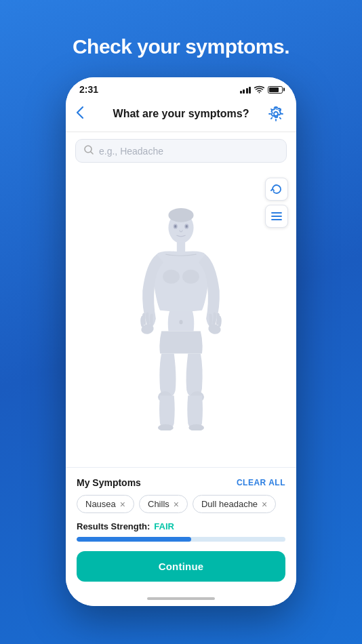 This screenshot has height=644, width=362. Describe the element at coordinates (277, 189) in the screenshot. I see `rotate-button` at that location.